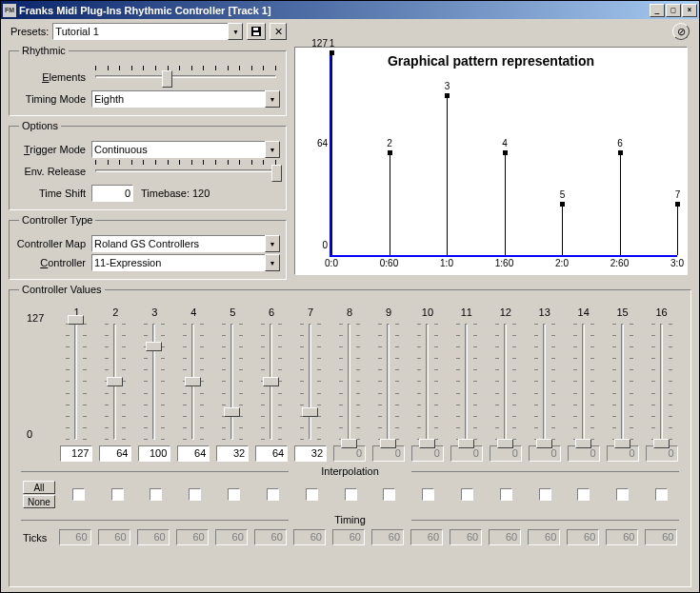  What do you see at coordinates (39, 502) in the screenshot?
I see `interpolation-none-button: None` at bounding box center [39, 502].